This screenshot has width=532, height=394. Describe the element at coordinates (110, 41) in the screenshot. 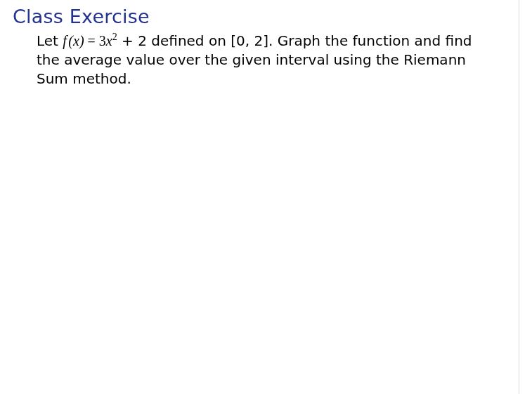

I see `math-x: x` at that location.